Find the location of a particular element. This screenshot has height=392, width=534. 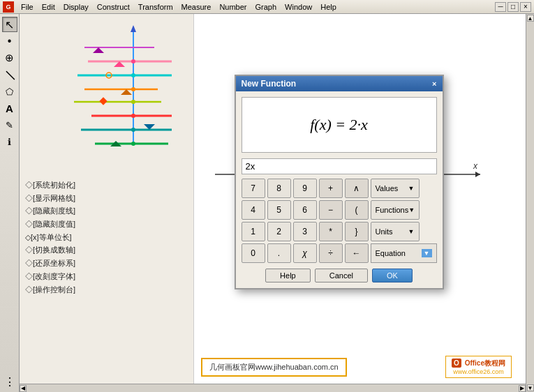

menu-item-file: File is located at coordinates (27, 7).